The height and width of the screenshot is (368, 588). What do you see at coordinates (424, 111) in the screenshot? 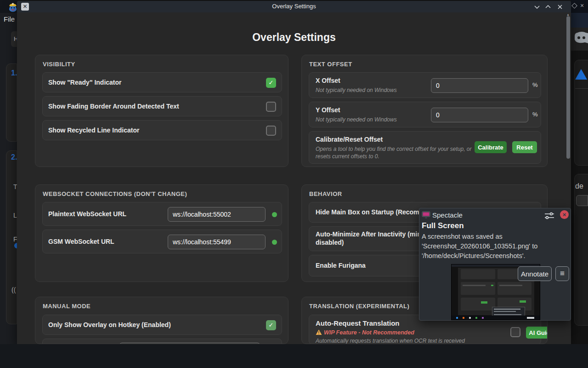
I see `text-offset-section: TEXT OFFSET X Offset Not typically neede…` at bounding box center [424, 111].